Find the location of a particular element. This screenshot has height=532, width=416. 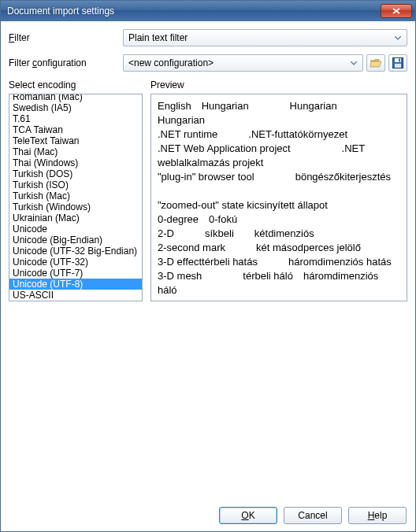

floppy-disk-icon is located at coordinates (398, 63).